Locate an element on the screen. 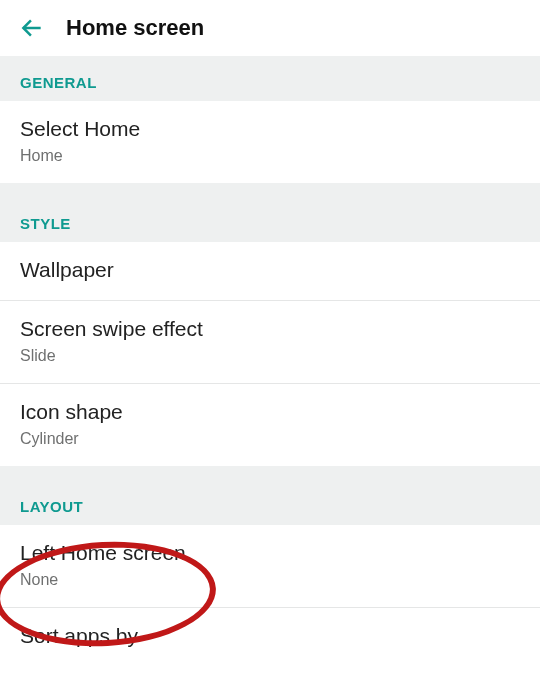  app-bar: Home screen is located at coordinates (270, 28).